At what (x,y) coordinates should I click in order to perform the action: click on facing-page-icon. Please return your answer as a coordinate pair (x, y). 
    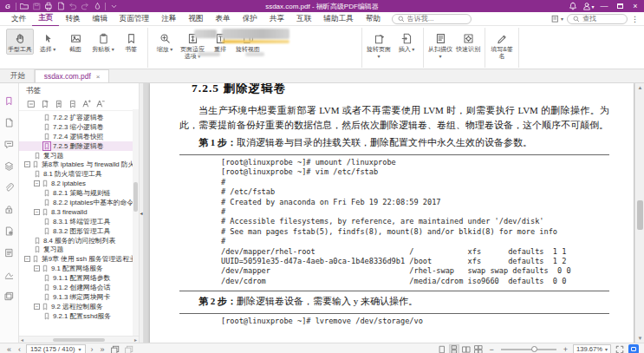
    Looking at the image, I should click on (466, 349).